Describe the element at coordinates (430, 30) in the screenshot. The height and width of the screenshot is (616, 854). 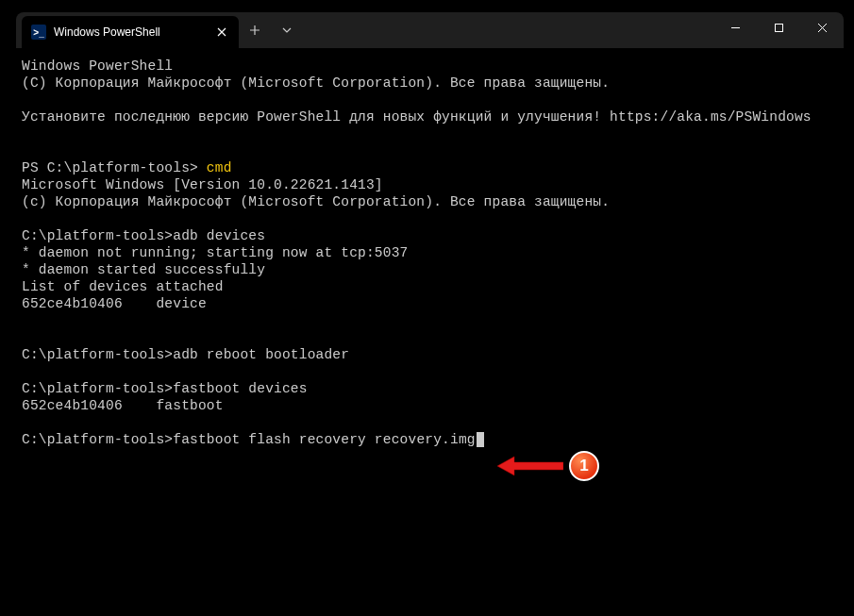
I see `titlebar: >_ Windows PowerShell` at that location.